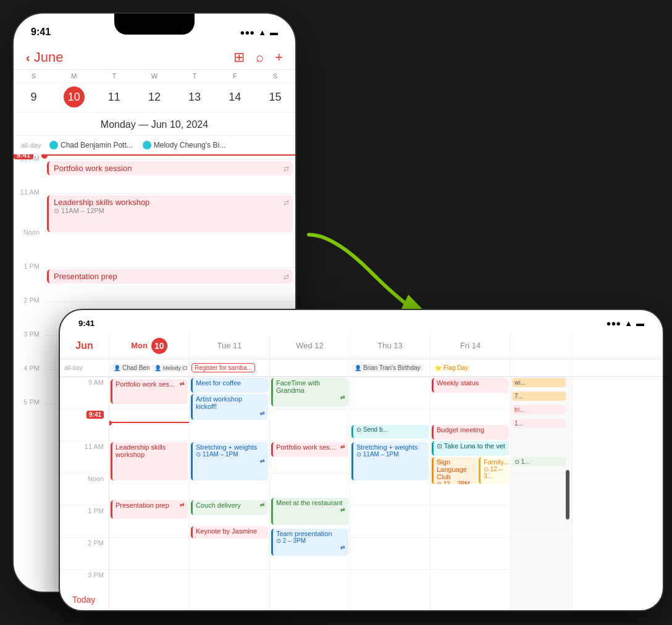 The image size is (672, 625). I want to click on extra-event-2: 7..., so click(539, 396).